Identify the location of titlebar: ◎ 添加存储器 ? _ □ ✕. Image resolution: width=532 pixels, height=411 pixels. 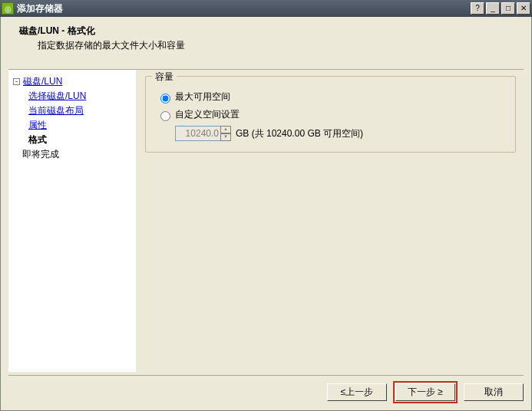
(266, 8).